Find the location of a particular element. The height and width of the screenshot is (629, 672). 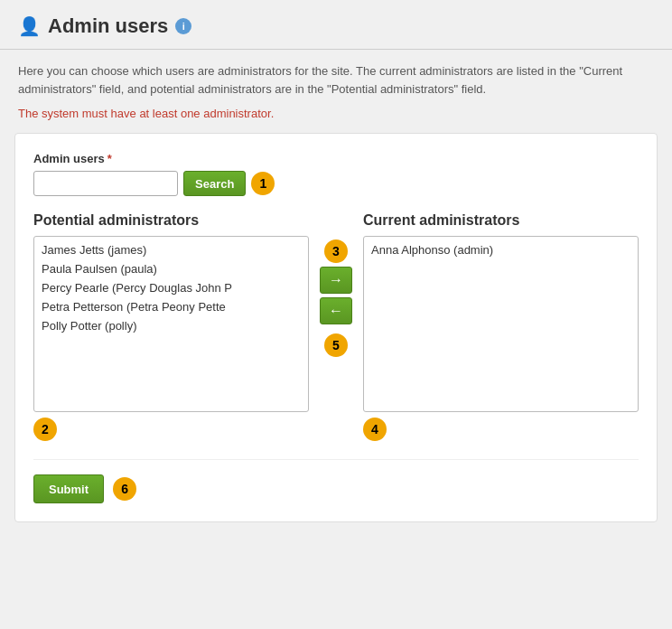

page-title: 👤 Admin users i is located at coordinates (105, 26).